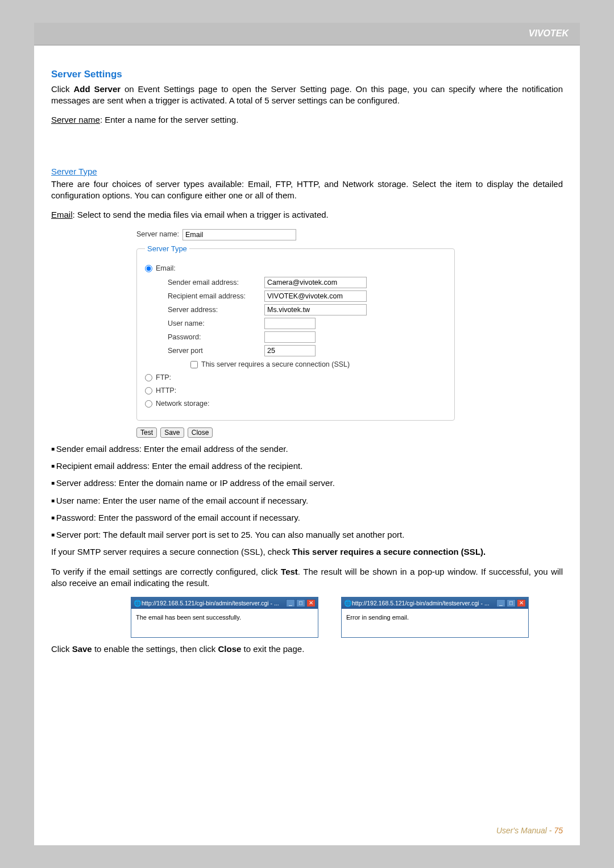 The height and width of the screenshot is (868, 614). I want to click on brand-logo: VIVOTEK, so click(549, 34).